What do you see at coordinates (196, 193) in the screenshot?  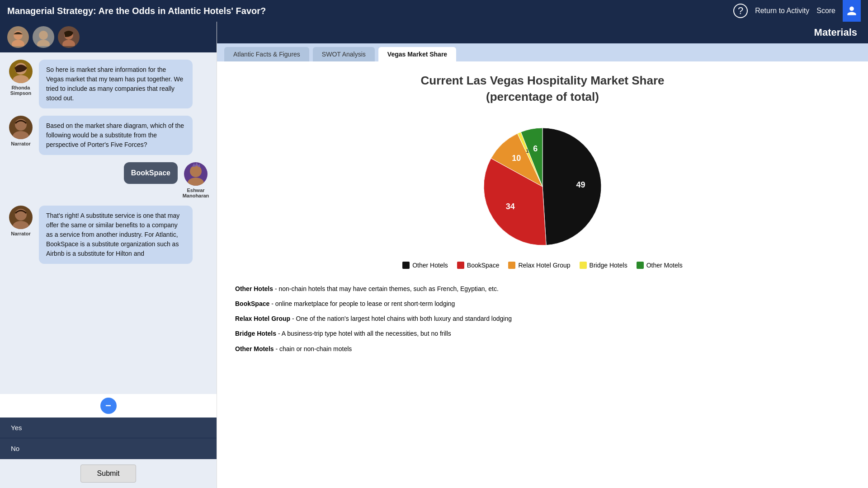 I see `eshwar-name: EshwarManoharan` at bounding box center [196, 193].